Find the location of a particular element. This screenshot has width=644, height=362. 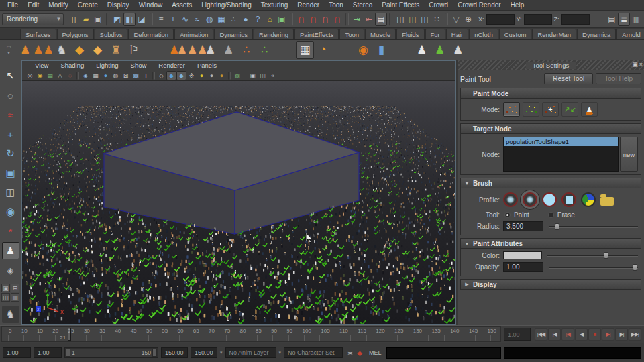

command-line-input is located at coordinates (444, 353).